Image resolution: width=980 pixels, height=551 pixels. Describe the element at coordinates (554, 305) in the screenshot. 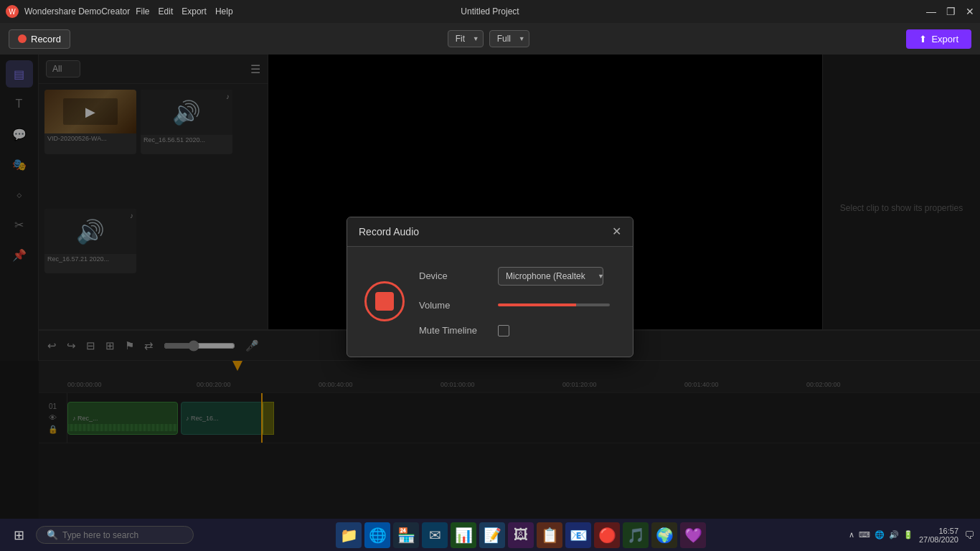

I see `volume-bar` at that location.